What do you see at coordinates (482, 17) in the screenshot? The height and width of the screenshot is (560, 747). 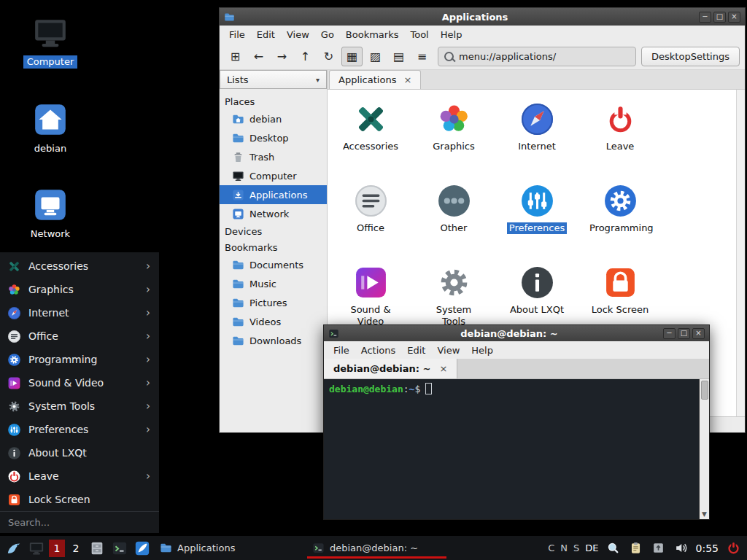 I see `file-manager-titlebar: Applications − □ ×` at bounding box center [482, 17].